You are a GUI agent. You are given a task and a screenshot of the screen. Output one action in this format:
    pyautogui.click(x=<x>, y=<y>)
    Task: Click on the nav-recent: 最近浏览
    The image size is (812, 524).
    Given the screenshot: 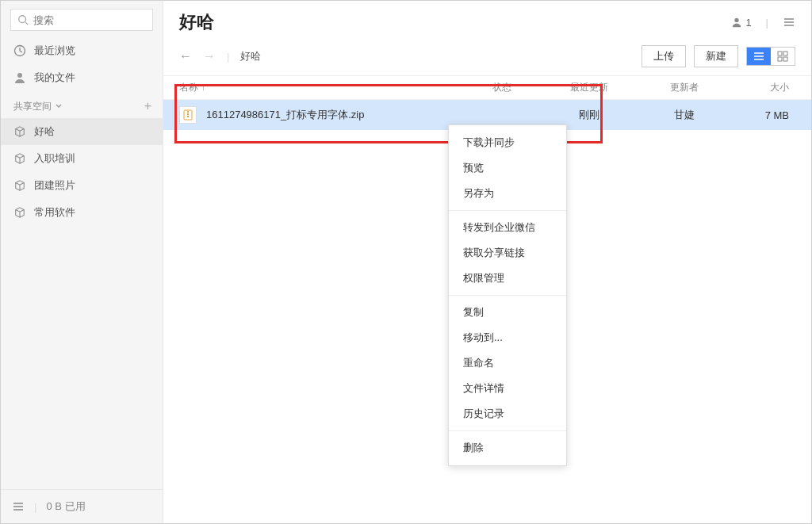 What is the action you would take?
    pyautogui.click(x=82, y=51)
    